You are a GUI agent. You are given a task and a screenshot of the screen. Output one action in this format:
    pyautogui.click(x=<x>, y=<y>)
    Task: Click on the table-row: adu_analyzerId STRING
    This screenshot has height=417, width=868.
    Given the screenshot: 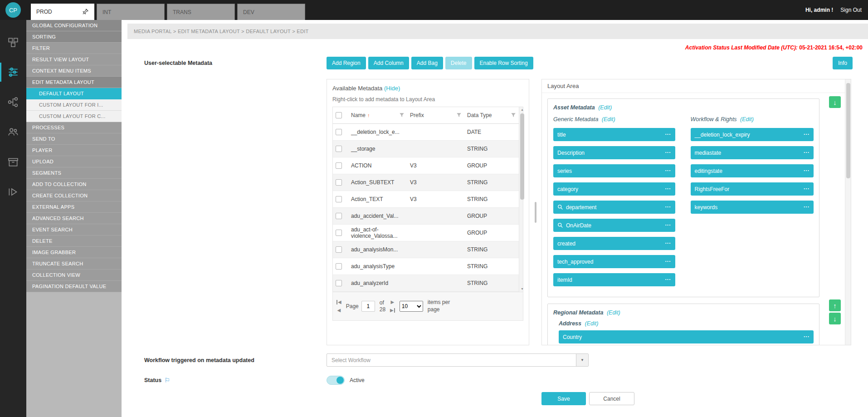 What is the action you would take?
    pyautogui.click(x=426, y=283)
    